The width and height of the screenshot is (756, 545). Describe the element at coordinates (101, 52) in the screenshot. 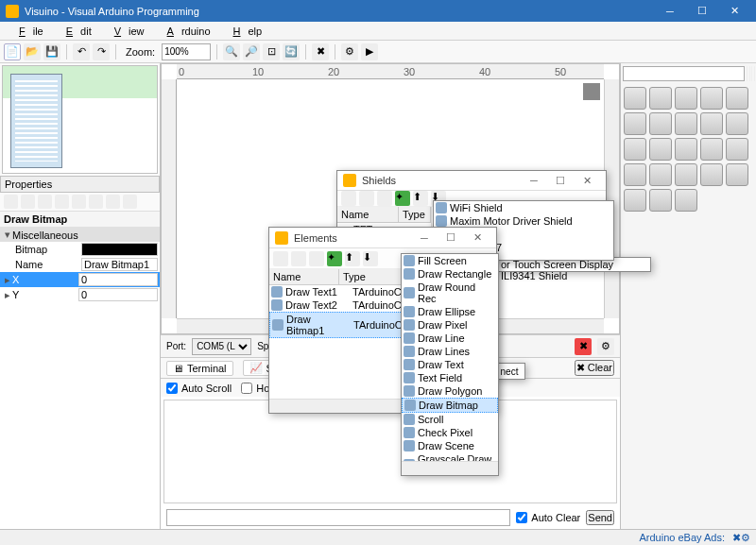

I see `redo-button: ↷` at that location.